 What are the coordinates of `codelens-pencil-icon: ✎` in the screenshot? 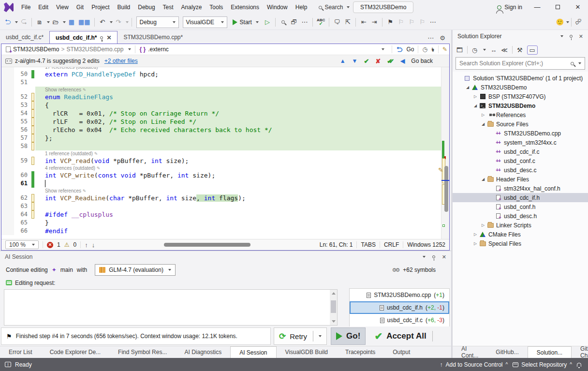 It's located at (96, 154).